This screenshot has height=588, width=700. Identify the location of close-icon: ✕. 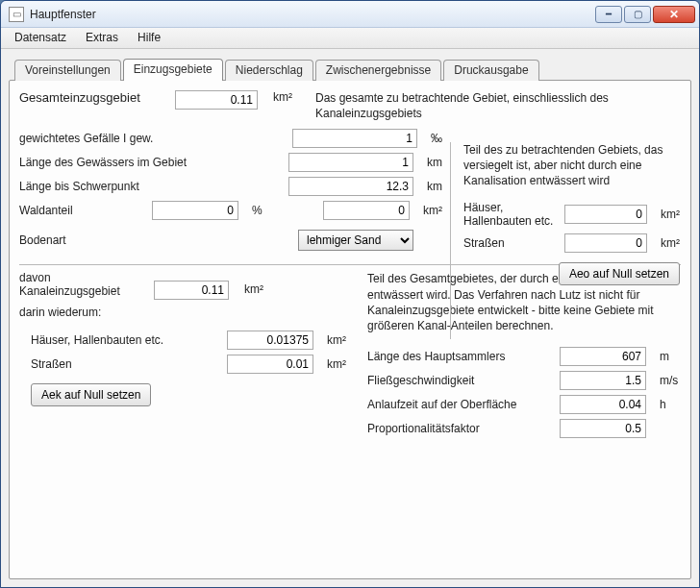
(674, 14).